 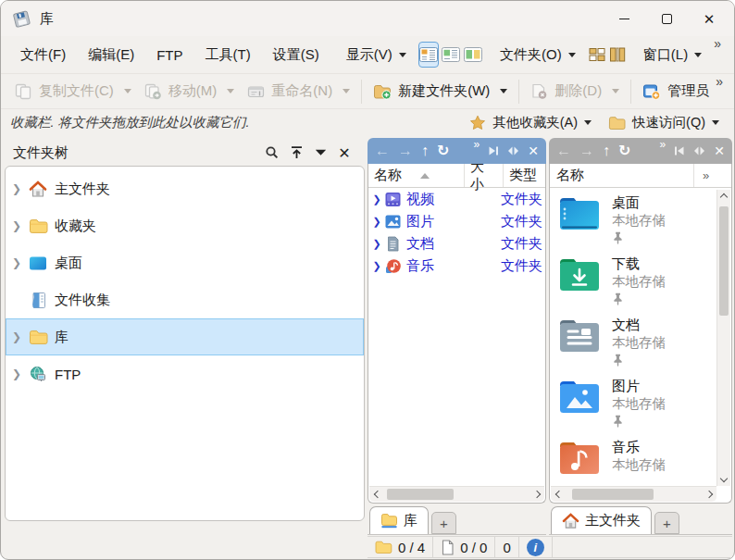 What do you see at coordinates (664, 122) in the screenshot?
I see `quick-access-button: 快速访问(Q)` at bounding box center [664, 122].